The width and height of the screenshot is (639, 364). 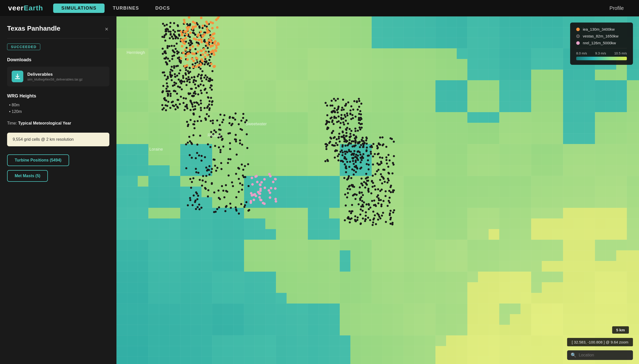 What do you see at coordinates (573, 355) in the screenshot?
I see `search-icon: 🔍` at bounding box center [573, 355].